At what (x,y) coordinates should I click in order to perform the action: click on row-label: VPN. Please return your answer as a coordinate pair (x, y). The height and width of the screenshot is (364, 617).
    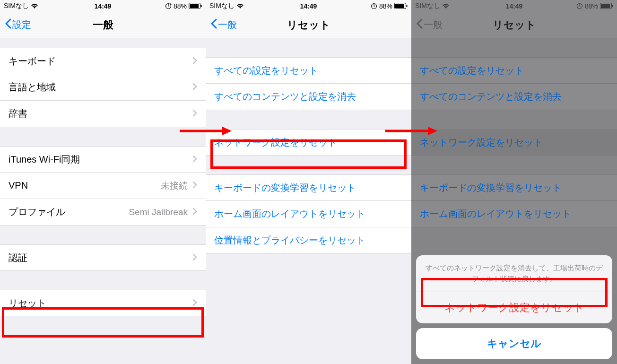
    Looking at the image, I should click on (85, 185).